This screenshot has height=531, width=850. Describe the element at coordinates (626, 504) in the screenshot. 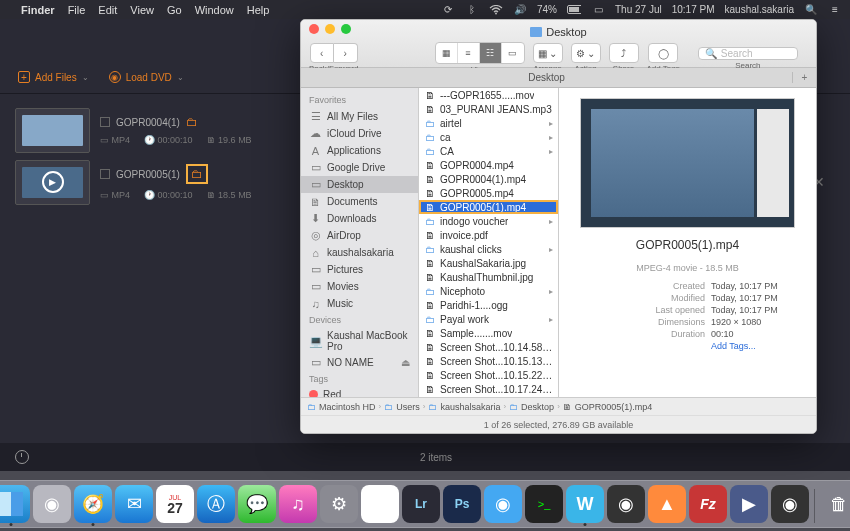

I see `dock-item-quicktime: ◉` at that location.